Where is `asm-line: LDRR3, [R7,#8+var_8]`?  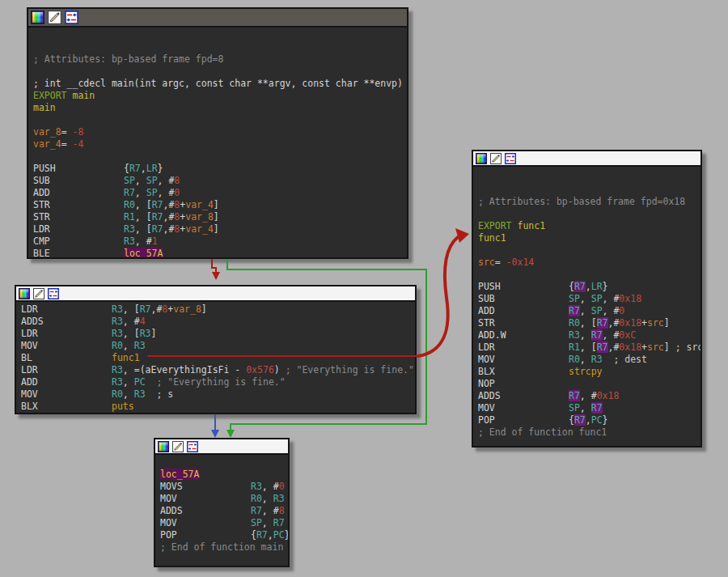 asm-line: LDRR3, [R7,#8+var_8] is located at coordinates (218, 309).